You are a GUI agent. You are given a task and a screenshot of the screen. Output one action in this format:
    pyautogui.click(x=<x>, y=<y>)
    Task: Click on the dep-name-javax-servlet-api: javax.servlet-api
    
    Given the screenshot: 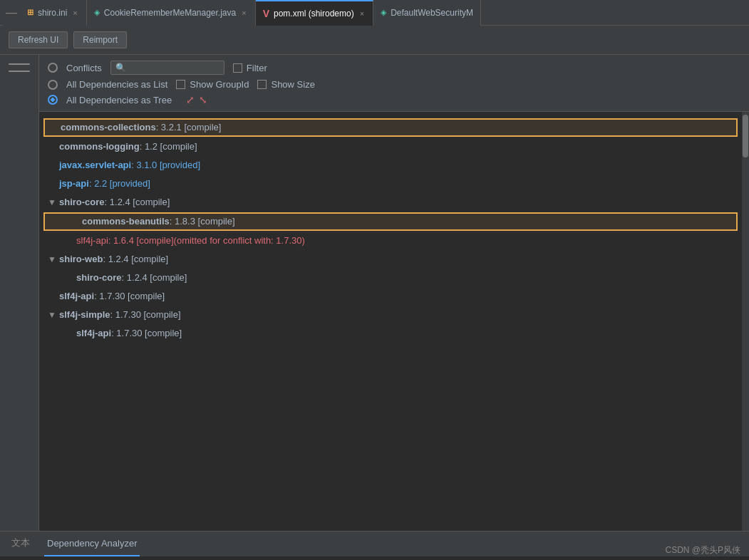 What is the action you would take?
    pyautogui.click(x=95, y=165)
    